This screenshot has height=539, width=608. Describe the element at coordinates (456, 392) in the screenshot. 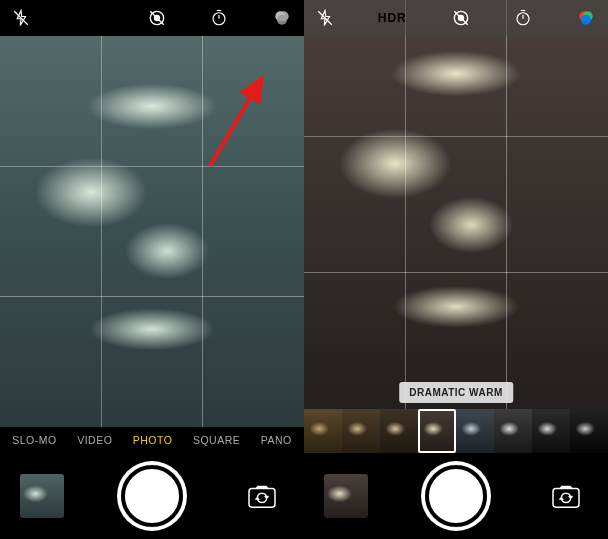

I see `filter-name-label: DRAMATIC WARM` at that location.